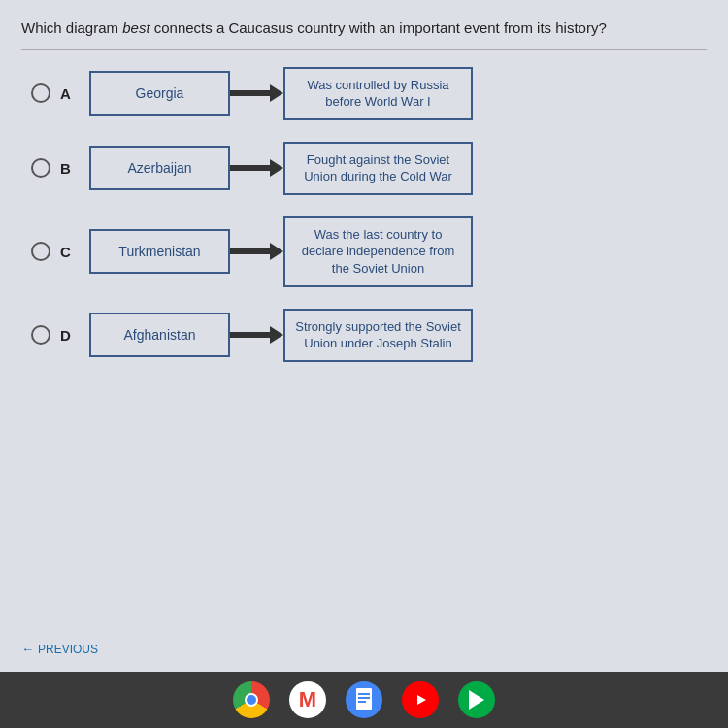 The image size is (728, 728). What do you see at coordinates (281, 252) in the screenshot?
I see `diagram-c: Turkmenistan Was the last country to dec…` at bounding box center [281, 252].